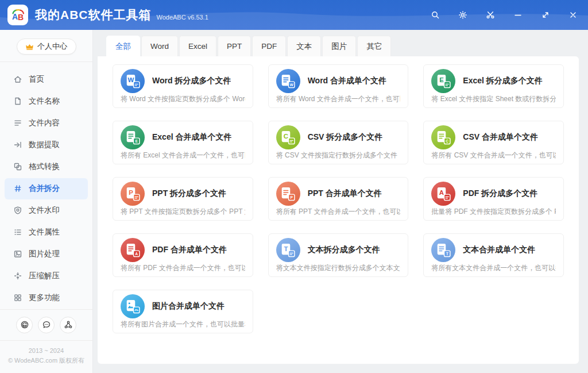 The image size is (588, 373). What do you see at coordinates (123, 46) in the screenshot?
I see `tab-all: 全部` at bounding box center [123, 46].